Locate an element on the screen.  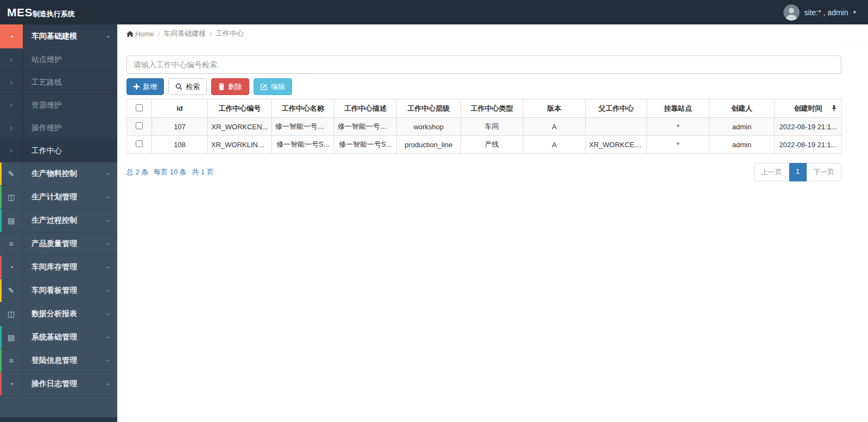
sidebar-item-system-basic-management: ▤ 系统基础管理 › is located at coordinates (59, 338).